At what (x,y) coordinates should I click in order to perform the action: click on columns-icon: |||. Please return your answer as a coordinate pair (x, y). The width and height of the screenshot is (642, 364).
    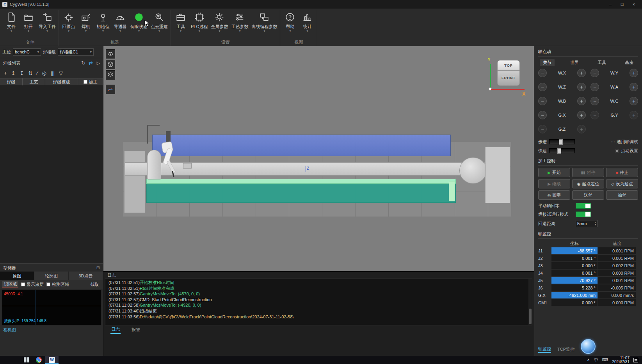
    Looking at the image, I should click on (53, 73).